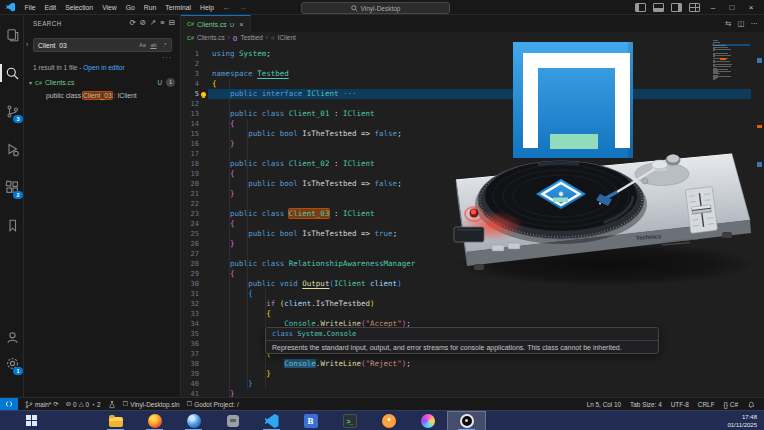 The width and height of the screenshot is (764, 430). What do you see at coordinates (466, 420) in the screenshot?
I see `taskbar-vinyl-desktop-app` at bounding box center [466, 420].